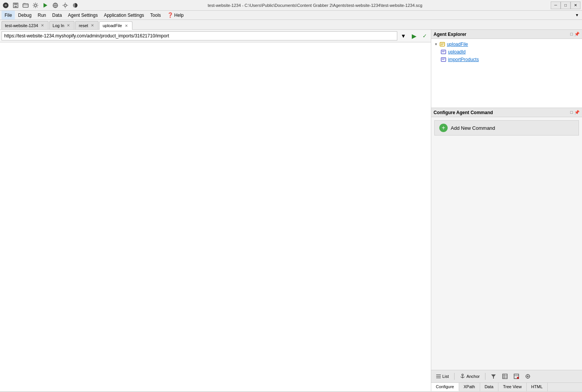 This screenshot has height=392, width=582. I want to click on tab-reset: reset ✕, so click(87, 25).